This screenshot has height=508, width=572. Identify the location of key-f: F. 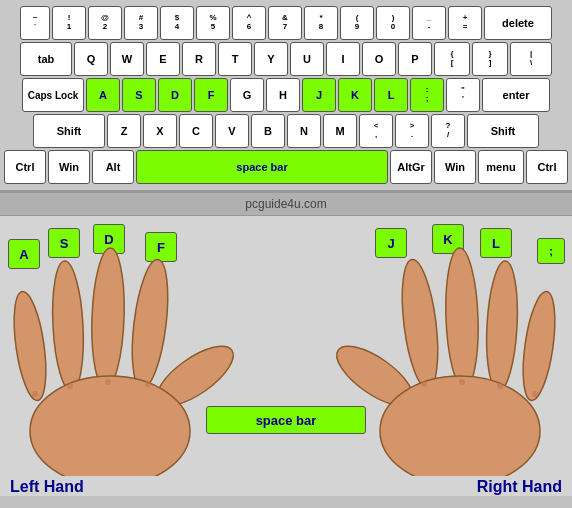
(211, 95).